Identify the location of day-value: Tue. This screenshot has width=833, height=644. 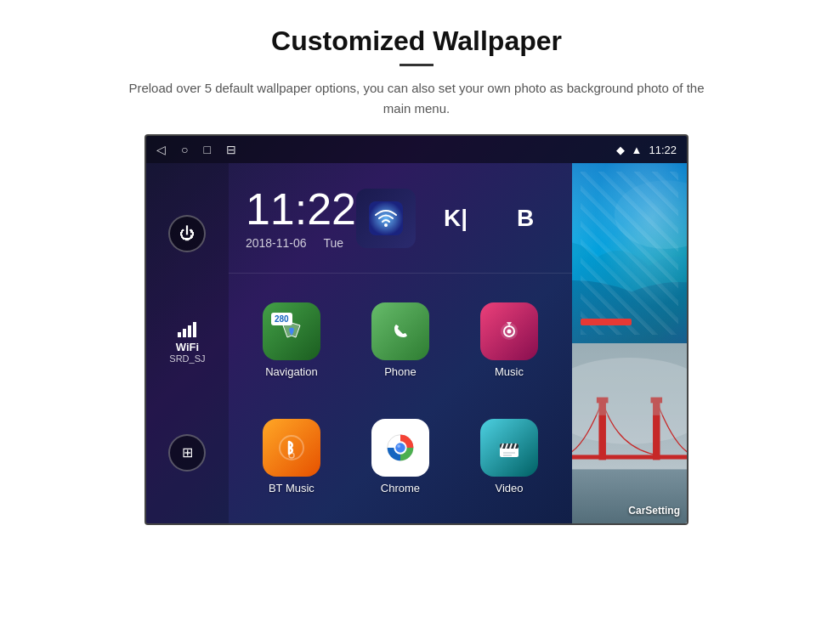
(334, 243).